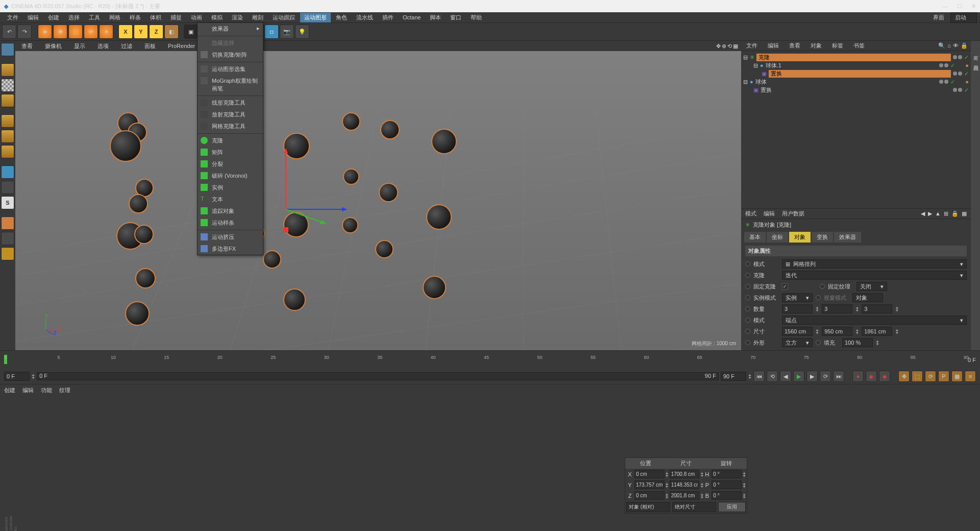 The image size is (980, 531). What do you see at coordinates (230, 249) in the screenshot?
I see `dd-polyfx: 多边形FX` at bounding box center [230, 249].